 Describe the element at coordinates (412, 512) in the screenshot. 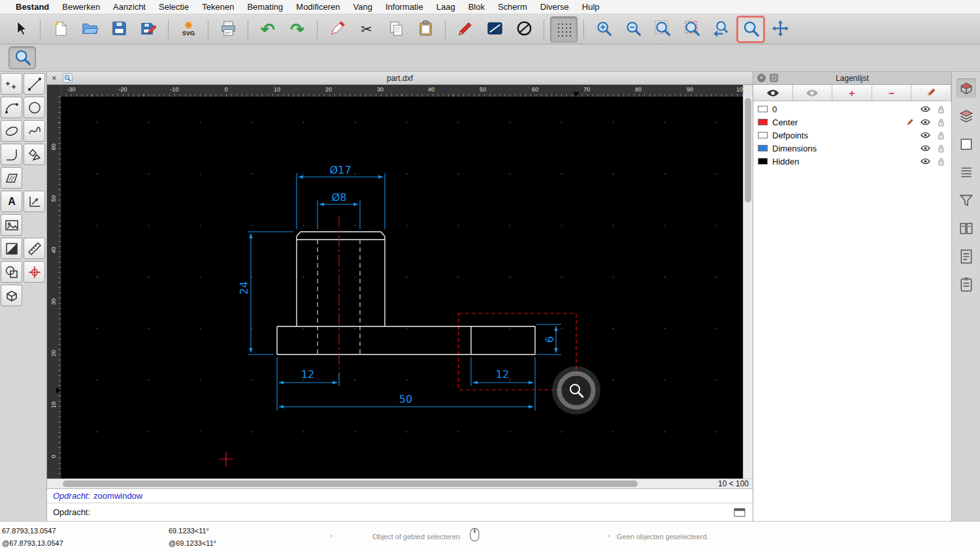

I see `command-input` at that location.